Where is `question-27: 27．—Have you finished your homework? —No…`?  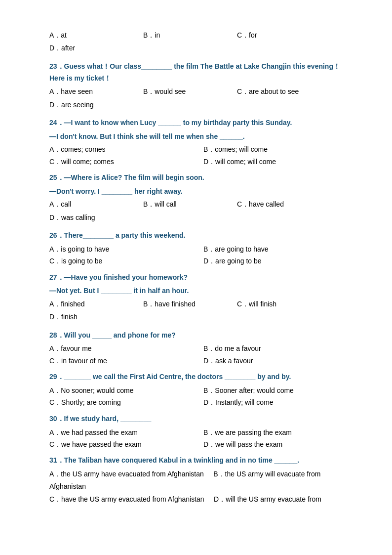 question-27: 27．—Have you finished your homework? —No… is located at coordinates (201, 299).